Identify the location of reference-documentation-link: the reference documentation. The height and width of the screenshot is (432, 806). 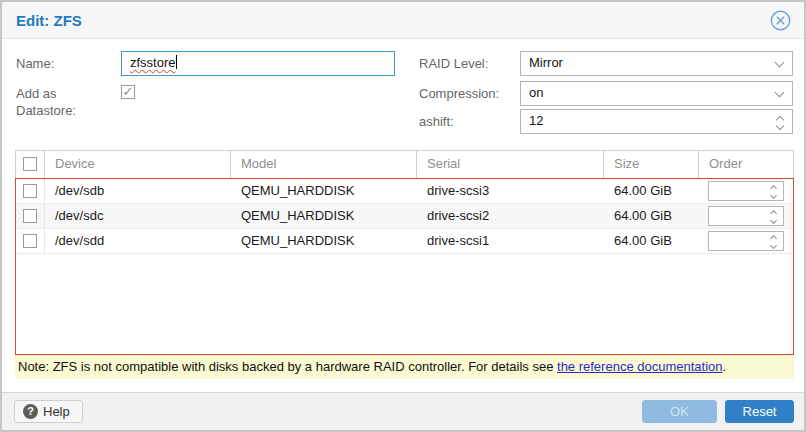
(640, 366).